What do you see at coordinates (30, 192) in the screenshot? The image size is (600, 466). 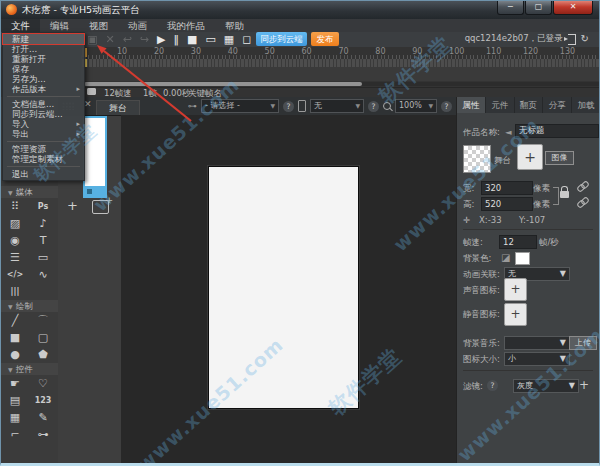 I see `section-header-0: ▼媒体` at bounding box center [30, 192].